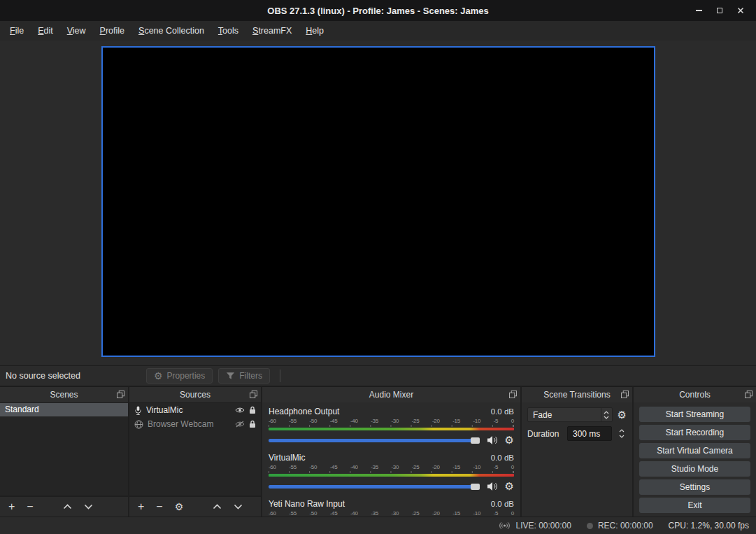 The width and height of the screenshot is (756, 534). Describe the element at coordinates (67, 507) in the screenshot. I see `move-scene-up-button` at that location.